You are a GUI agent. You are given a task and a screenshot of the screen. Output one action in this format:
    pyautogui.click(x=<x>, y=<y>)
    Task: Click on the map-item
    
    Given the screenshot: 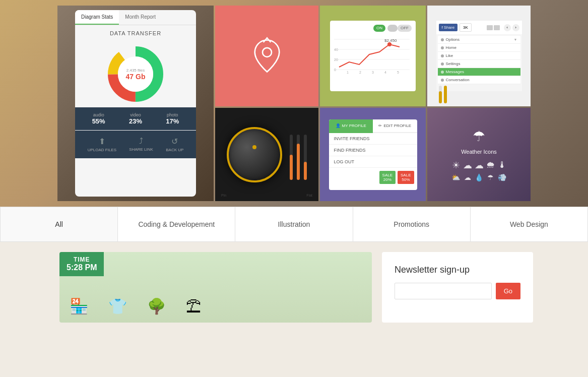 What is the action you would take?
    pyautogui.click(x=267, y=56)
    